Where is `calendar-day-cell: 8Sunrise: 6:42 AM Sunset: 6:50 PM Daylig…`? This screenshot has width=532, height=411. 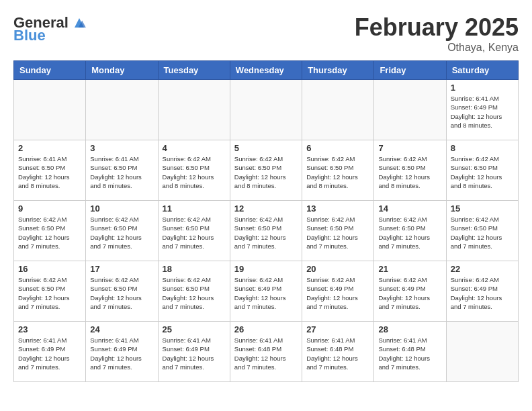
calendar-day-cell: 8Sunrise: 6:42 AM Sunset: 6:50 PM Daylig… is located at coordinates (482, 171).